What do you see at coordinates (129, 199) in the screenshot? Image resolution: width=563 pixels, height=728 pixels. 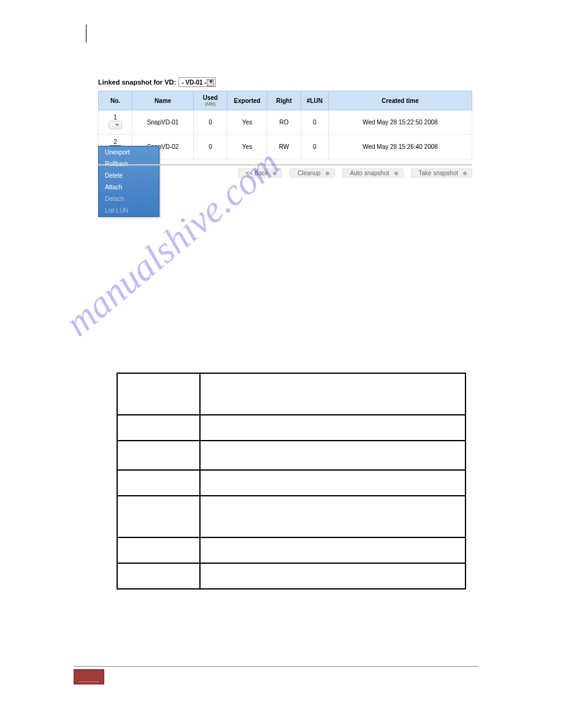 I see `menu-item-detach: Detach` at bounding box center [129, 199].